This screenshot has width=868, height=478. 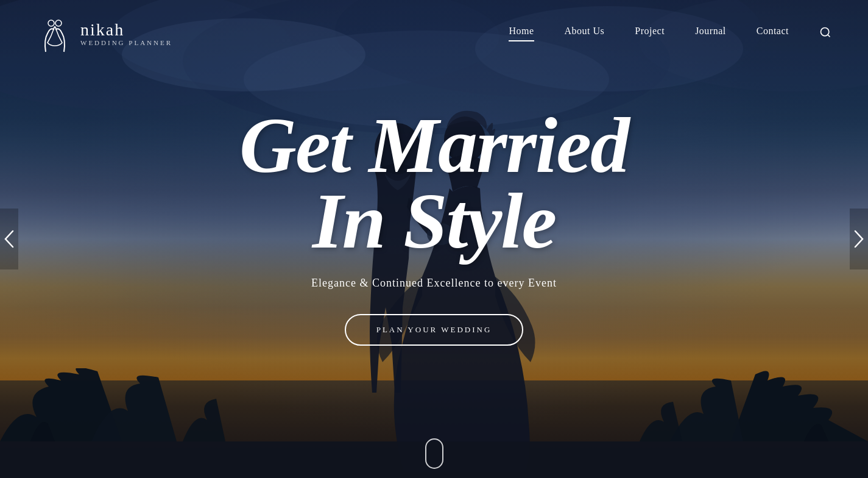 What do you see at coordinates (859, 239) in the screenshot?
I see `next-slide-button` at bounding box center [859, 239].